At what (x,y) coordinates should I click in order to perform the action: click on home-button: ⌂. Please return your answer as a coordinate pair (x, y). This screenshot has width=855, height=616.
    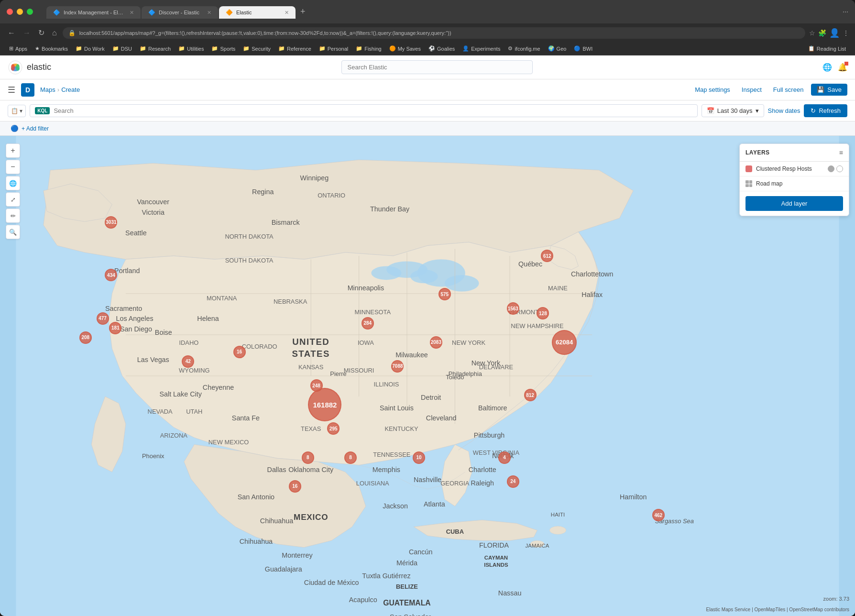
    Looking at the image, I should click on (55, 33).